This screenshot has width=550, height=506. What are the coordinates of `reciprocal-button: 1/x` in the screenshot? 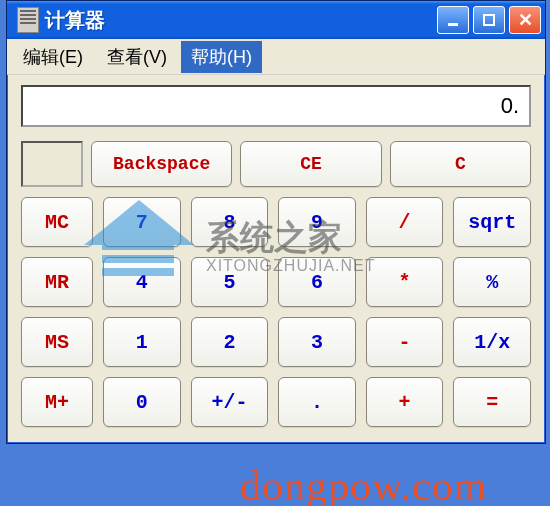 It's located at (492, 342).